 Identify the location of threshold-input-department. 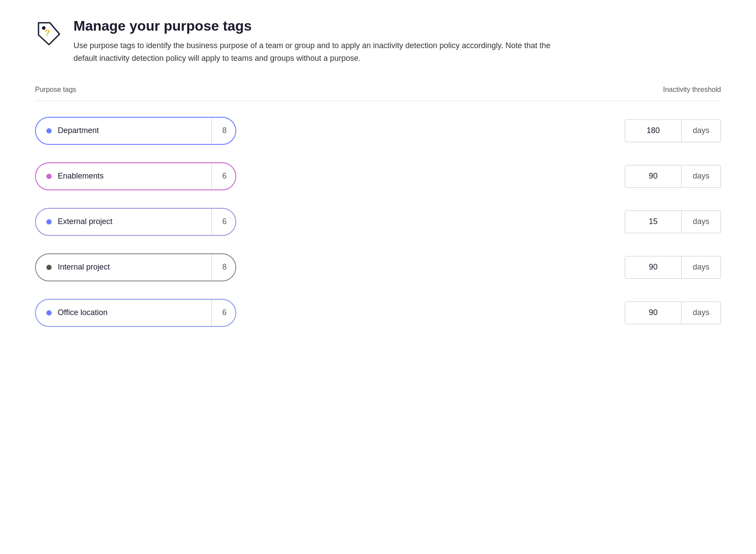
(653, 131).